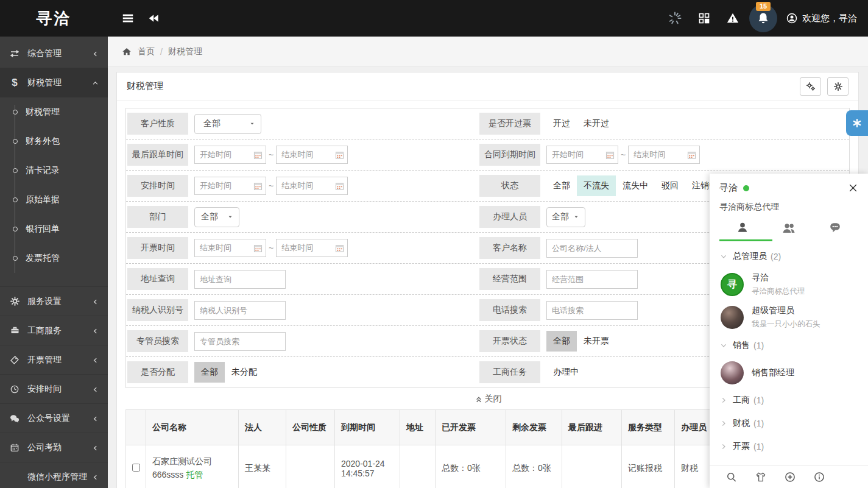 The height and width of the screenshot is (488, 868). What do you see at coordinates (789, 317) in the screenshot?
I see `chat-member: 超级管理员 我是一只小小的石头` at bounding box center [789, 317].